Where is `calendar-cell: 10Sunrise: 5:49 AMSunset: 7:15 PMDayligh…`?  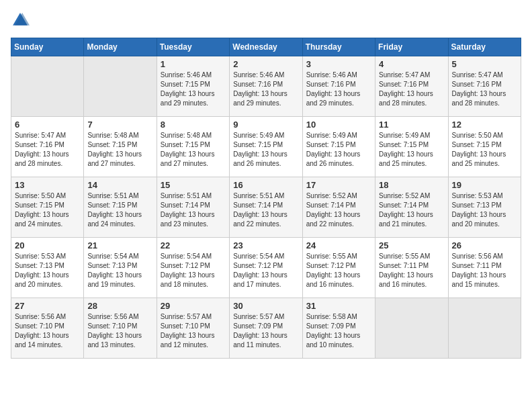
calendar-cell: 10Sunrise: 5:49 AMSunset: 7:15 PMDayligh… is located at coordinates (339, 147).